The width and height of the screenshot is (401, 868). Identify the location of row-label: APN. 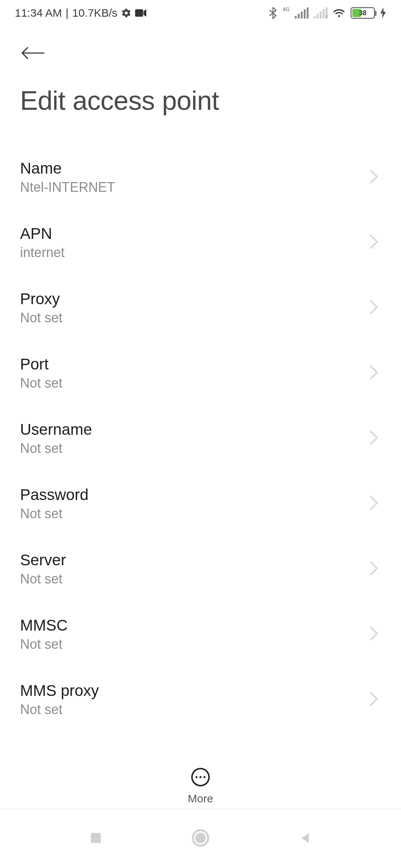
(42, 234).